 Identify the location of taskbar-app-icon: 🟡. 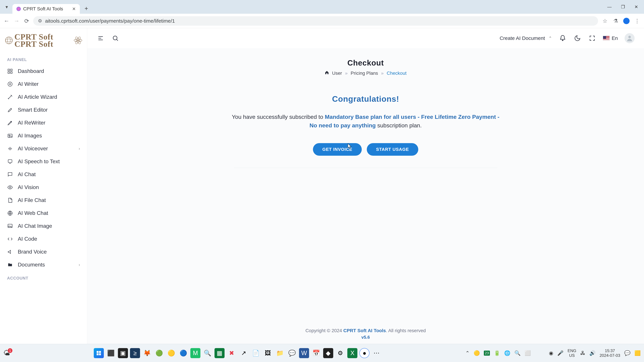
(171, 353).